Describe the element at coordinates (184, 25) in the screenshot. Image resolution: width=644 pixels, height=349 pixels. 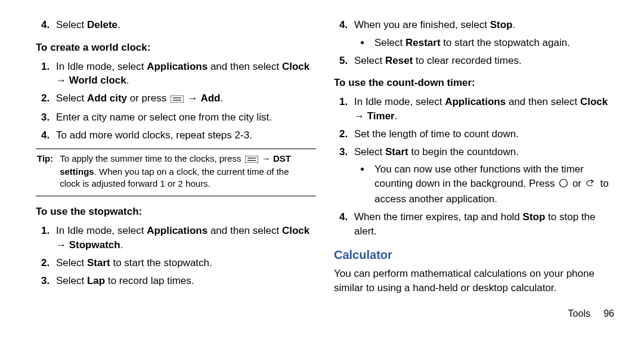
I see `step-delete: Select Delete.` at that location.